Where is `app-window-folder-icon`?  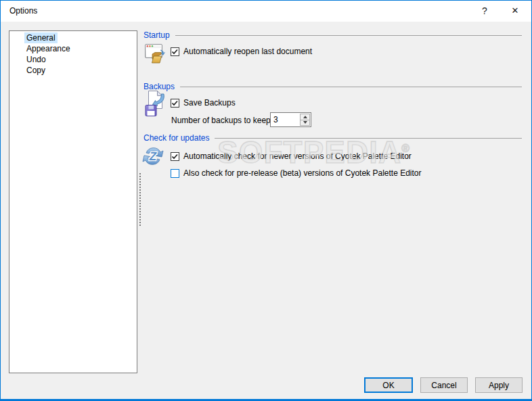
app-window-folder-icon is located at coordinates (156, 53).